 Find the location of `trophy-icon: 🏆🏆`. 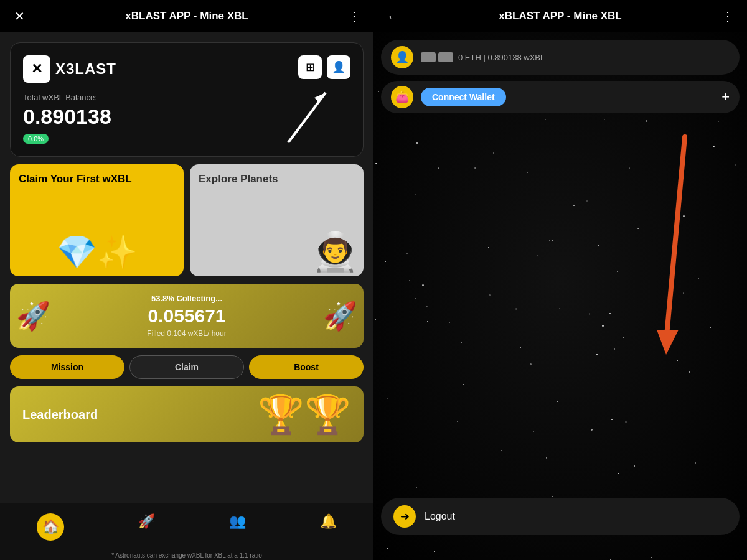

trophy-icon: 🏆🏆 is located at coordinates (304, 414).